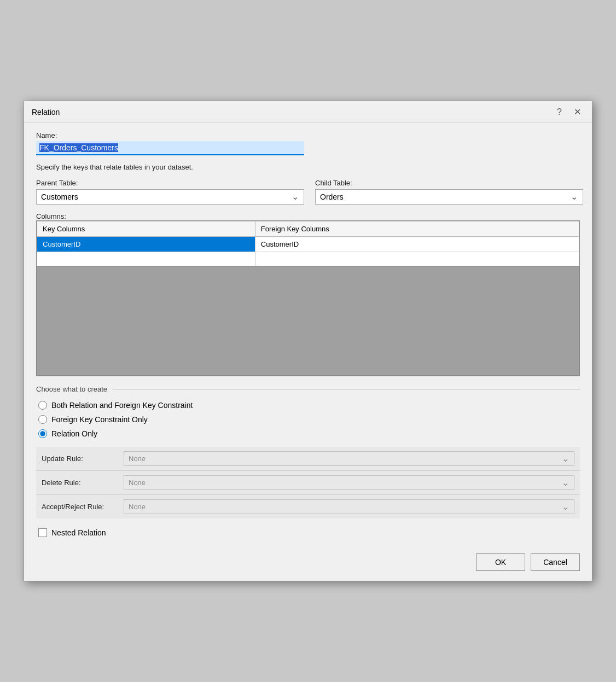 Image resolution: width=616 pixels, height=682 pixels. What do you see at coordinates (349, 506) in the screenshot?
I see `accept-reject-rule-select-wrapper: None` at bounding box center [349, 506].